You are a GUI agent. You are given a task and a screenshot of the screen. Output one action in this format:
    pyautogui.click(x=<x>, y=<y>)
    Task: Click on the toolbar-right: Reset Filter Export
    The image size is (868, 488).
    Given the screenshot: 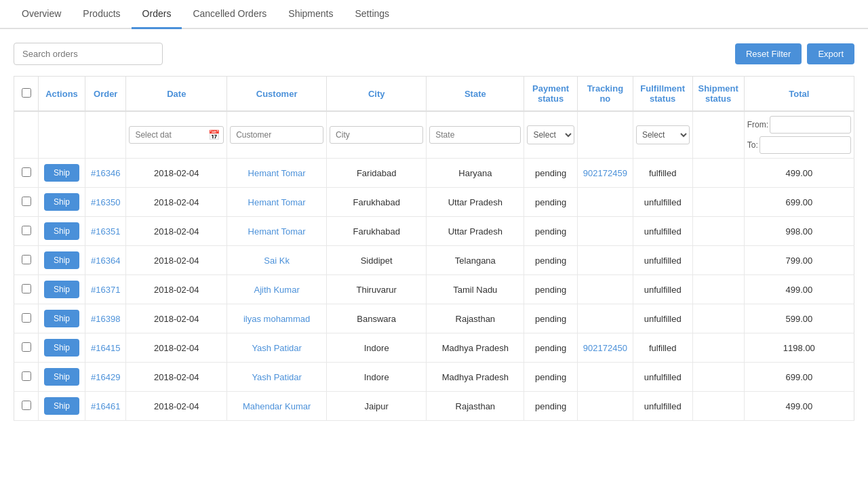 What is the action you would take?
    pyautogui.click(x=795, y=54)
    